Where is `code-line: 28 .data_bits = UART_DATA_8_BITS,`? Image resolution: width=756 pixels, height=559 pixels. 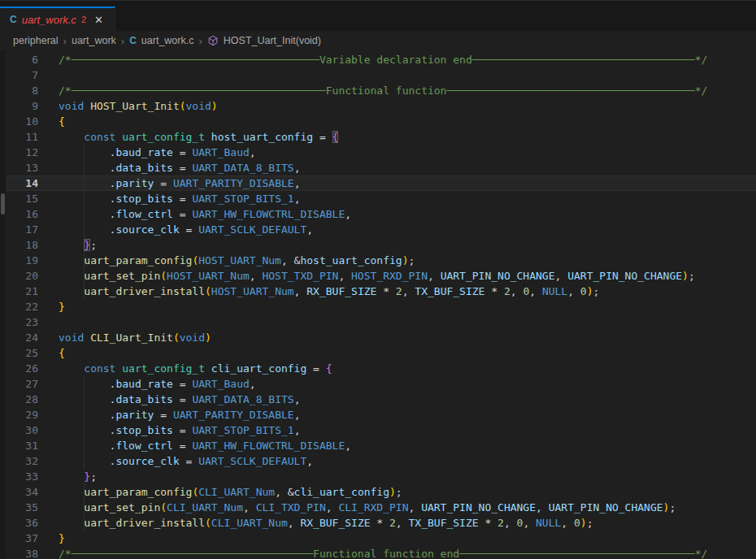
code-line: 28 .data_bits = UART_DATA_8_BITS, is located at coordinates (378, 400).